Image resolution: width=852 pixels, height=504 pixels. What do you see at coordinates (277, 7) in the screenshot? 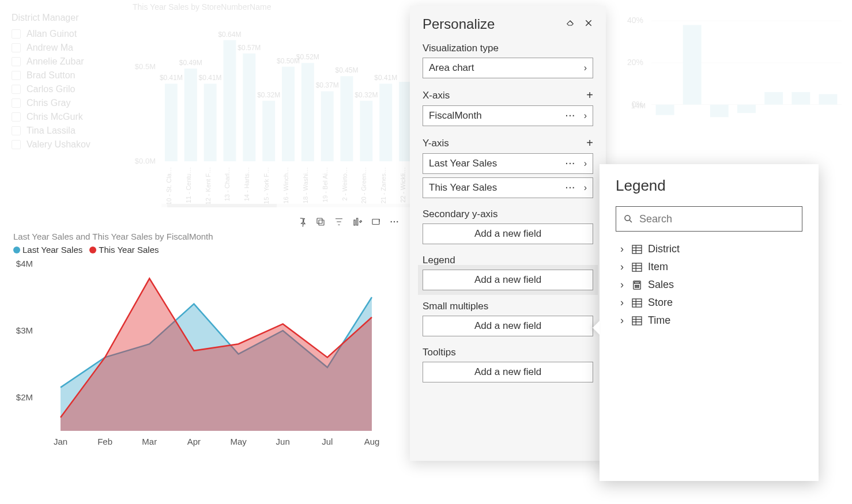
I see `bar-chart-title: This Year Sales by StoreNumberName` at bounding box center [277, 7].